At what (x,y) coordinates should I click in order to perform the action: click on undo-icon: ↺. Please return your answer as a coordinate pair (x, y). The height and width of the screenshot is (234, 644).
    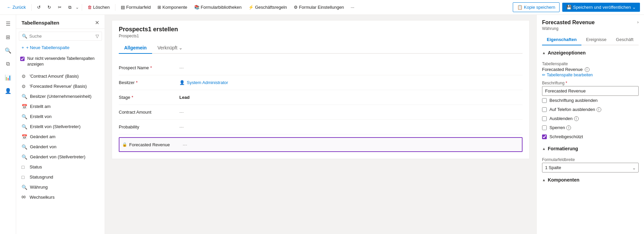
    Looking at the image, I should click on (39, 7).